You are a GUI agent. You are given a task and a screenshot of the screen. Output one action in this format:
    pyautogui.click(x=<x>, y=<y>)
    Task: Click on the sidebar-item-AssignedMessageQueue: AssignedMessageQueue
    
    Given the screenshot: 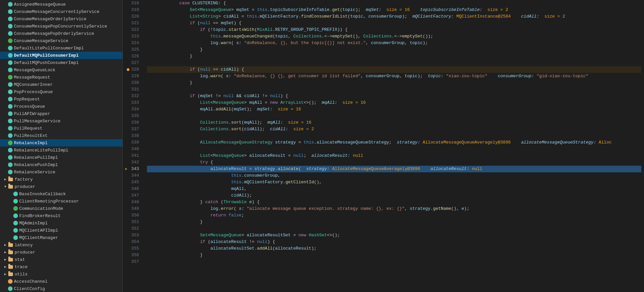 What is the action you would take?
    pyautogui.click(x=61, y=4)
    